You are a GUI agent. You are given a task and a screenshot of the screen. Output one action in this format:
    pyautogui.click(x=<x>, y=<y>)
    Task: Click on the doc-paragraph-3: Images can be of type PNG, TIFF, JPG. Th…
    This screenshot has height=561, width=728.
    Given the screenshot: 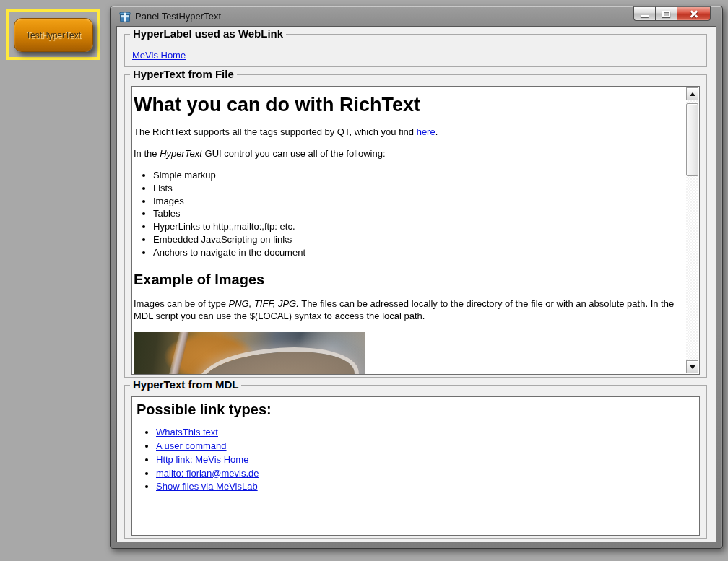 What is the action you would take?
    pyautogui.click(x=409, y=310)
    